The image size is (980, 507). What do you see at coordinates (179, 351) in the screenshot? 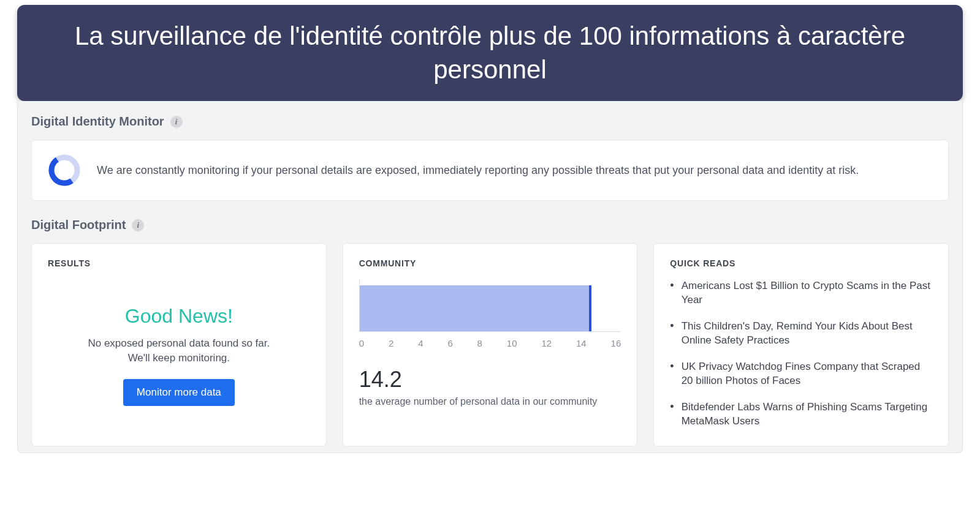
I see `results-subtext: No exposed personal data found so far. W…` at bounding box center [179, 351].